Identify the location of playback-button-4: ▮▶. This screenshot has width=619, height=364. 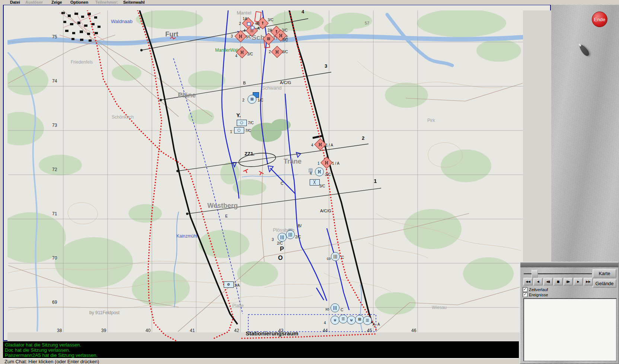
(568, 282).